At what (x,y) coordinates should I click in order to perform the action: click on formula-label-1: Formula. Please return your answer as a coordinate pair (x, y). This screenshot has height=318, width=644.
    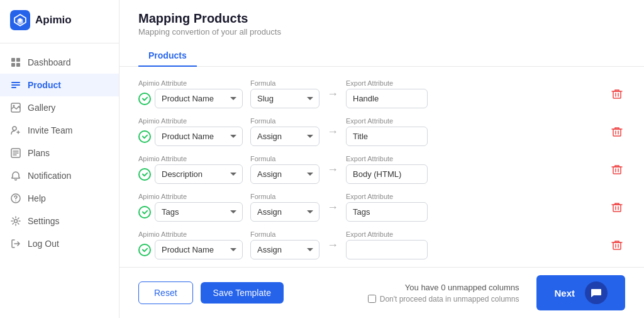
    Looking at the image, I should click on (285, 83).